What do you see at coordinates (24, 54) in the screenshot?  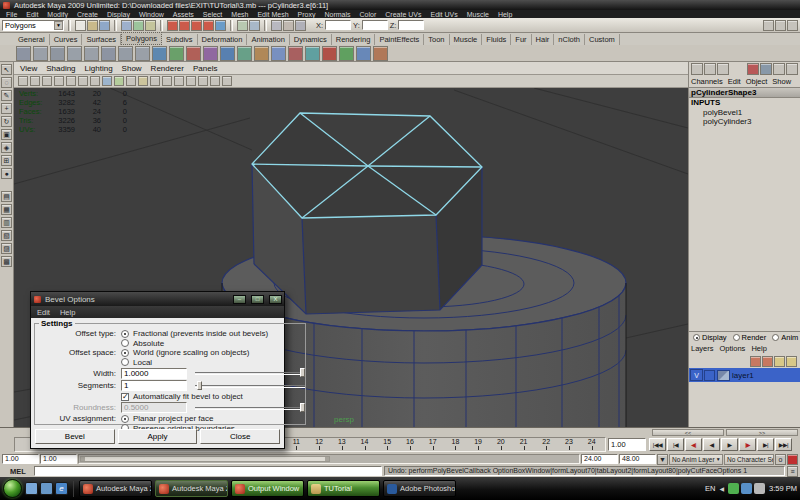 I see `poly-sphere-icon` at bounding box center [24, 54].